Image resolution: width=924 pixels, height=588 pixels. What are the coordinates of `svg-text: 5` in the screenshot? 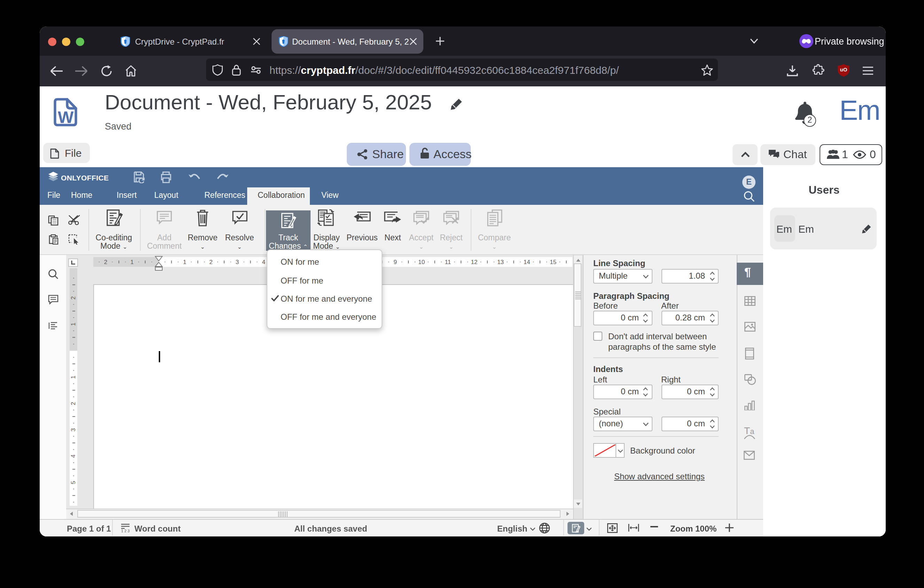 It's located at (73, 483).